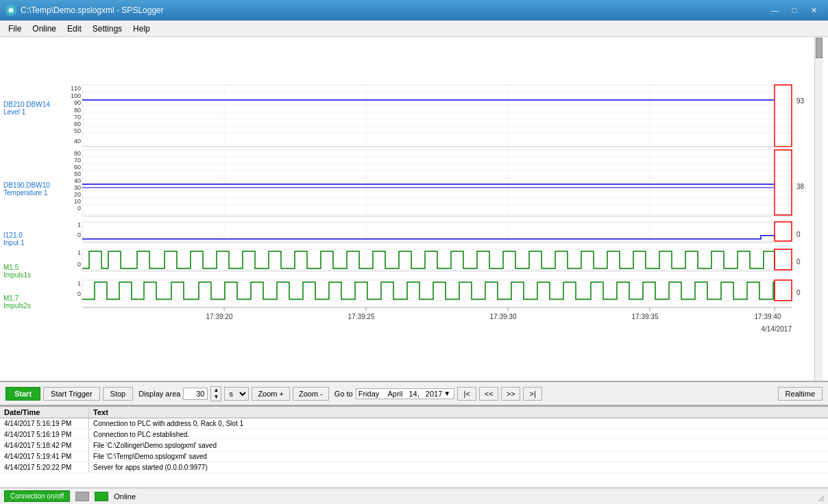 The height and width of the screenshot is (504, 828). What do you see at coordinates (17, 305) in the screenshot?
I see `svg-text: Impuls2s` at bounding box center [17, 305].